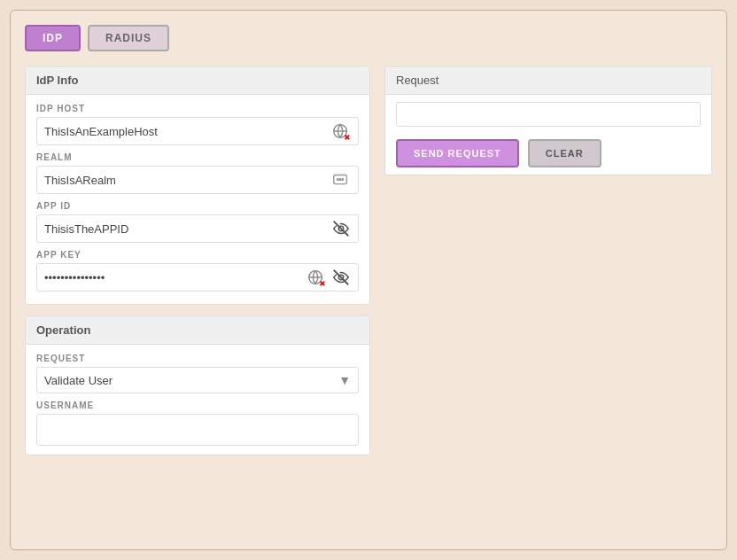 The width and height of the screenshot is (737, 560). I want to click on idp-info-header: IdP Info, so click(198, 81).